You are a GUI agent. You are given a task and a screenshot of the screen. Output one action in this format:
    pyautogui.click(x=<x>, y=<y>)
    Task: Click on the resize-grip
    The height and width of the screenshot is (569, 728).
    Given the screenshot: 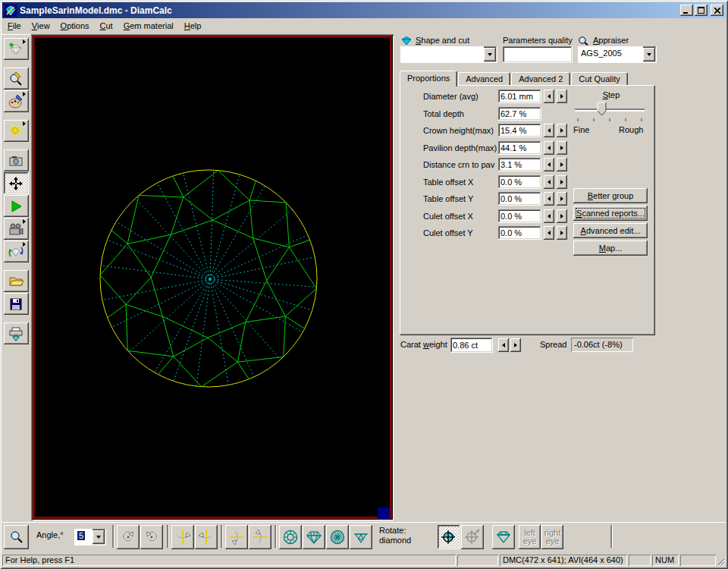 What is the action you would take?
    pyautogui.click(x=720, y=561)
    